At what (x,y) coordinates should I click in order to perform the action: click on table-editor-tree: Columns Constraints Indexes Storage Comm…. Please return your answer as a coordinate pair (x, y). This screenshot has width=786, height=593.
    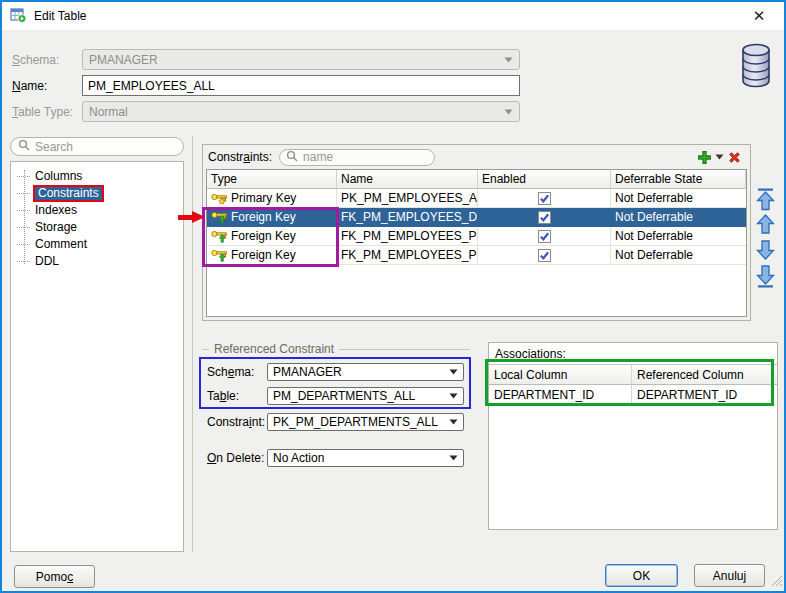
    Looking at the image, I should click on (97, 356).